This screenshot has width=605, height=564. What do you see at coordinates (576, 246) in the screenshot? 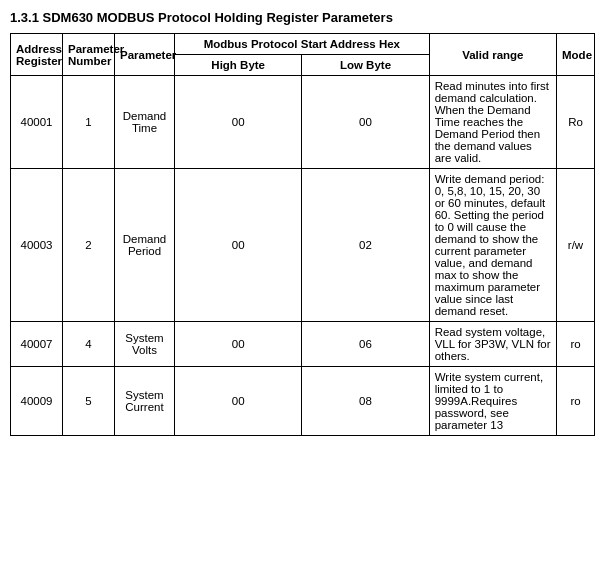
I see `cell-mode: r/w` at bounding box center [576, 246].